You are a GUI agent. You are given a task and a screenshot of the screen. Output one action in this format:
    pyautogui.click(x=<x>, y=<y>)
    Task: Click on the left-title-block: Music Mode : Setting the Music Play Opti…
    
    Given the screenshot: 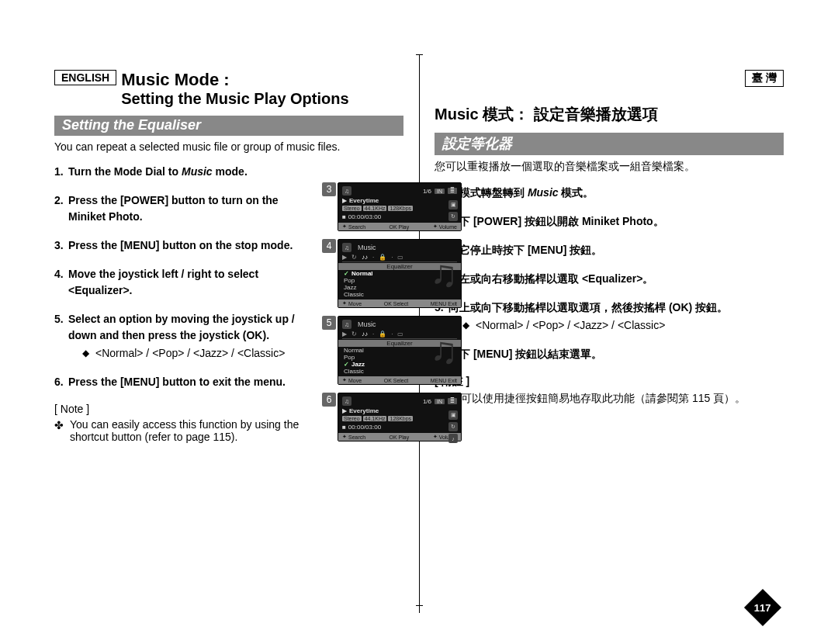 What is the action you would take?
    pyautogui.click(x=234, y=88)
    